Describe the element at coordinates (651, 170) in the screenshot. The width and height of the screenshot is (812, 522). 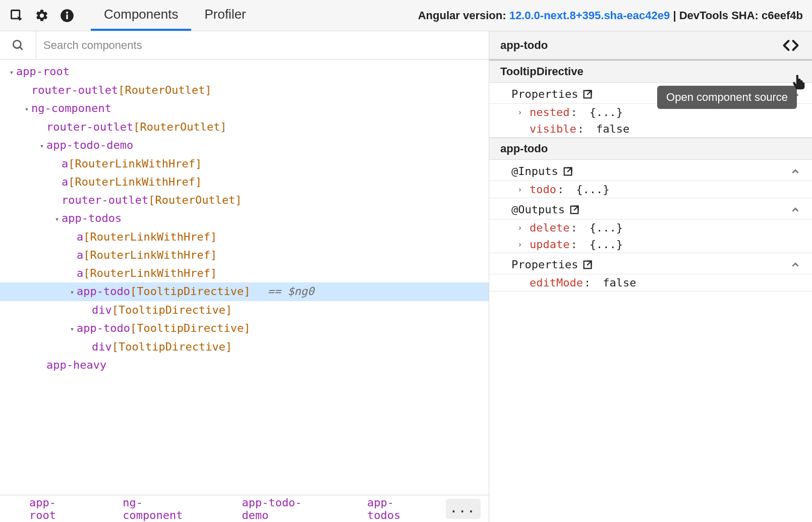
I see `group-header: @Inputs` at that location.